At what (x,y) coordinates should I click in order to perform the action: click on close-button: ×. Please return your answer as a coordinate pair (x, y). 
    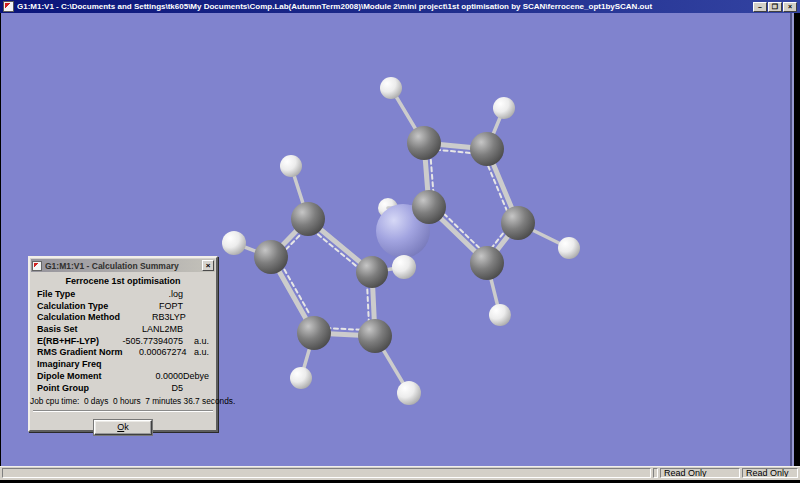
    Looking at the image, I should click on (790, 7).